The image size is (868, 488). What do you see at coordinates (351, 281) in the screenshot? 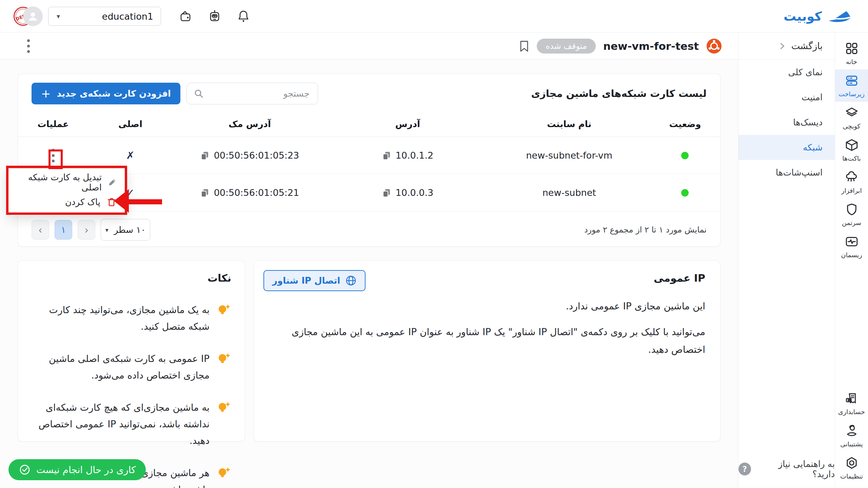
I see `globe-icon` at bounding box center [351, 281].